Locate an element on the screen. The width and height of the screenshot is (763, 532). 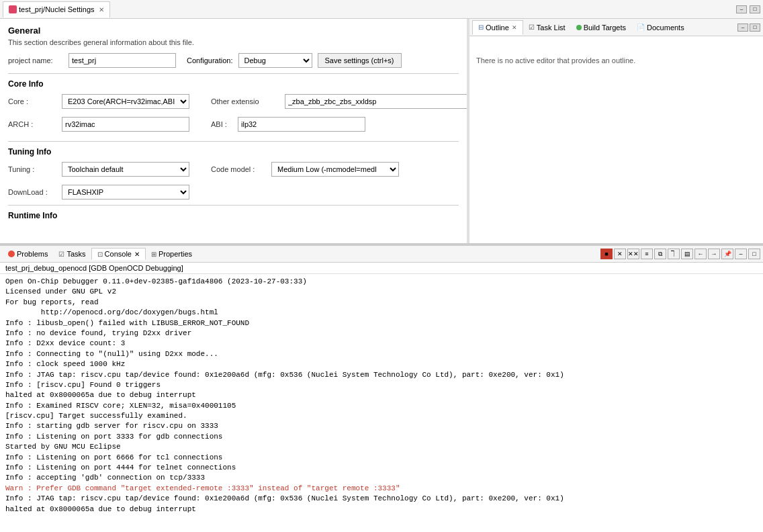
core-select: E203 Core(ARCH=rv32imac,ABI is located at coordinates (126, 101).